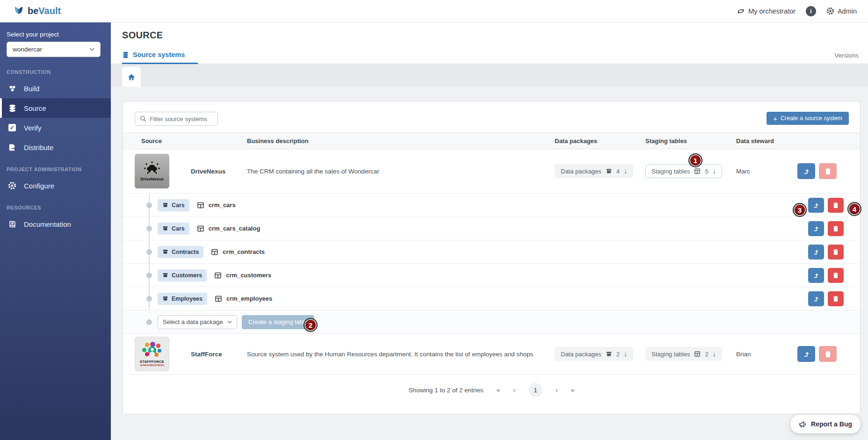 The width and height of the screenshot is (868, 440). I want to click on create-source-system-label: Create a source system, so click(811, 118).